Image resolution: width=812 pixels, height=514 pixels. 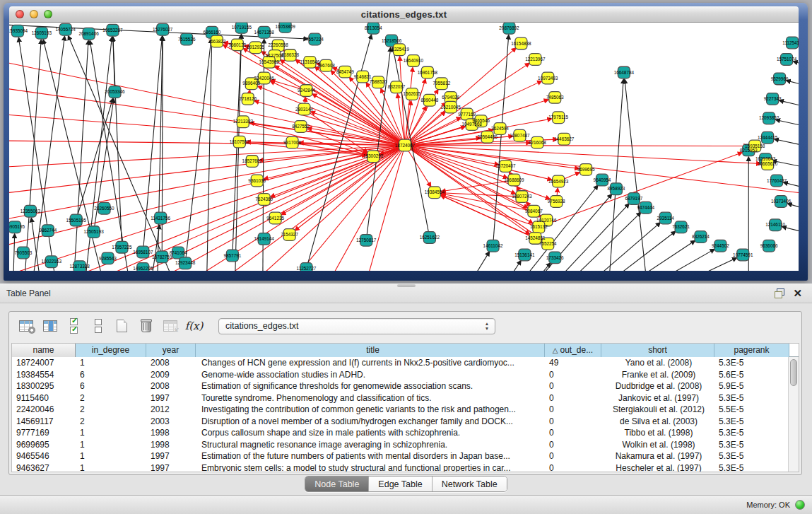 What do you see at coordinates (406, 286) in the screenshot?
I see `split-grip` at bounding box center [406, 286].